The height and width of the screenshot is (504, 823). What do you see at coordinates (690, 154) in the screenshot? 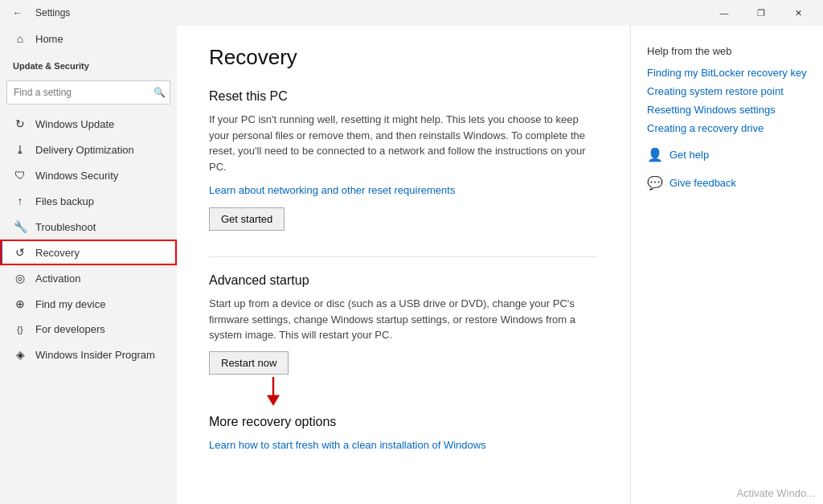
I see `get-help-label: Get help` at bounding box center [690, 154].